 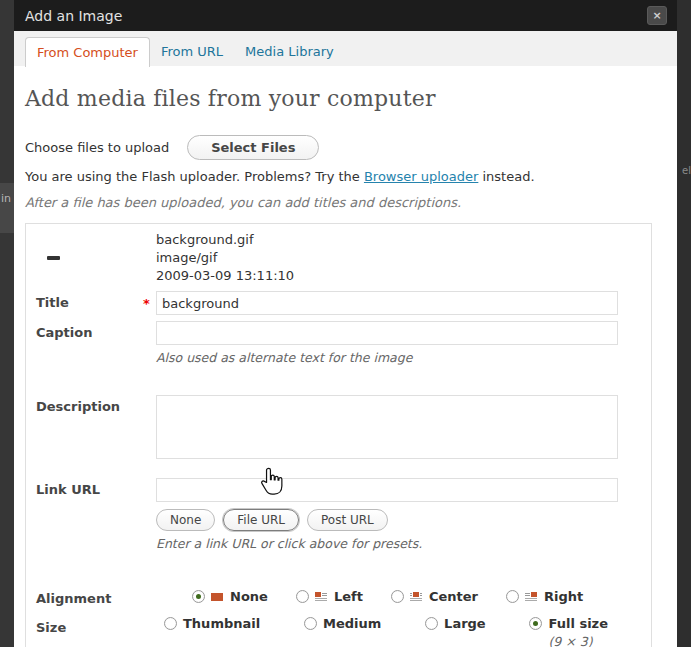 What do you see at coordinates (96, 428) in the screenshot?
I see `description-label: Description` at bounding box center [96, 428].